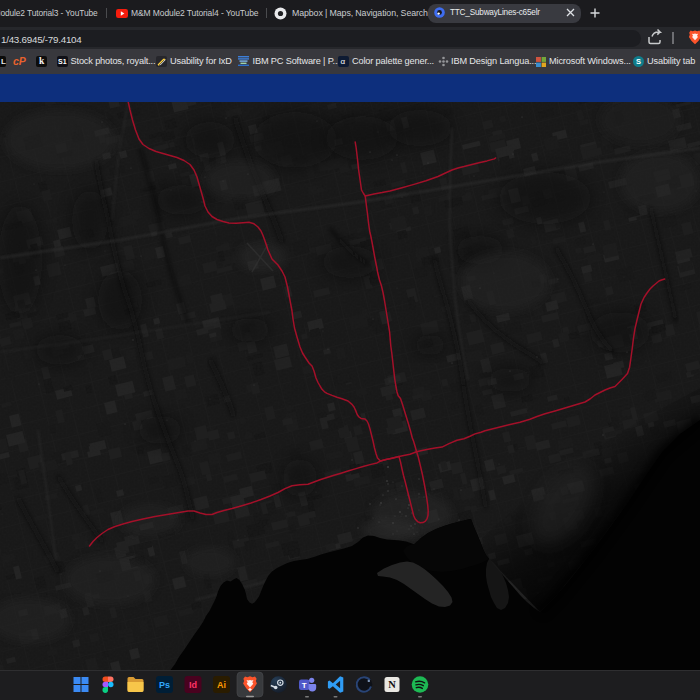 The width and height of the screenshot is (700, 700). Describe the element at coordinates (222, 685) in the screenshot. I see `svg-text: Ai` at that location.